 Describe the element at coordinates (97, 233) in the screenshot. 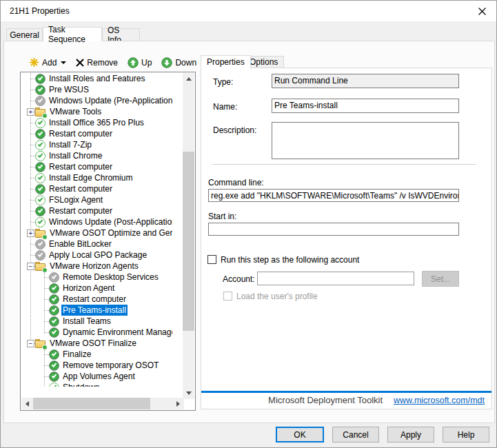

I see `tree-item: +VMware OSOT Optimize and Generali` at that location.